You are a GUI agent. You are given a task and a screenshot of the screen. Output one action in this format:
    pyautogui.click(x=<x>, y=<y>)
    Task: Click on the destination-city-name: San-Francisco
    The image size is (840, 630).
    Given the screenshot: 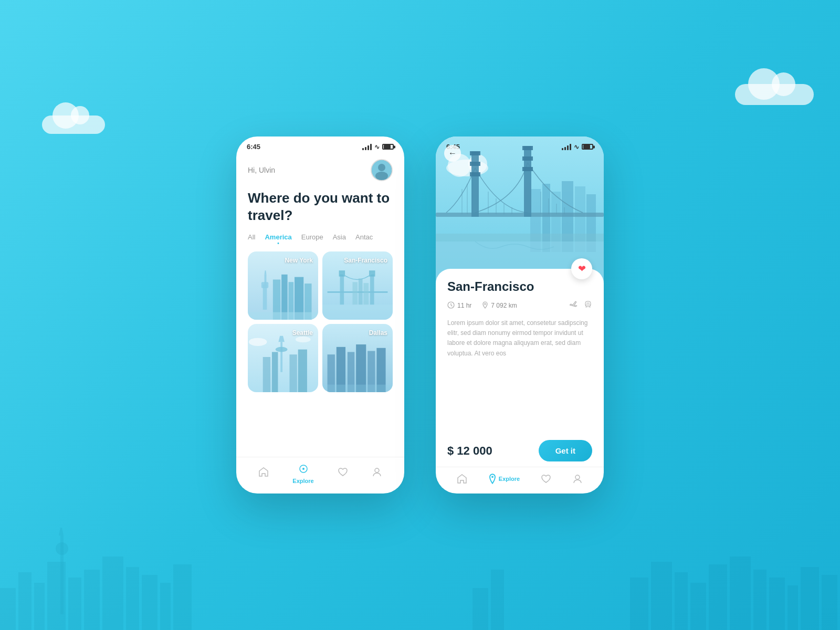 What is the action you would take?
    pyautogui.click(x=520, y=287)
    